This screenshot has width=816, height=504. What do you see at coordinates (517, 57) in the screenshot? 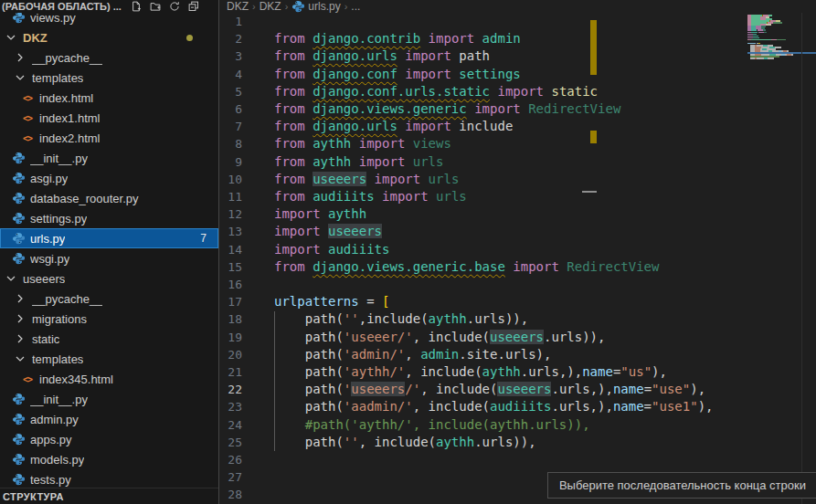
I see `code-line-3: 3from django.urls import path` at bounding box center [517, 57].